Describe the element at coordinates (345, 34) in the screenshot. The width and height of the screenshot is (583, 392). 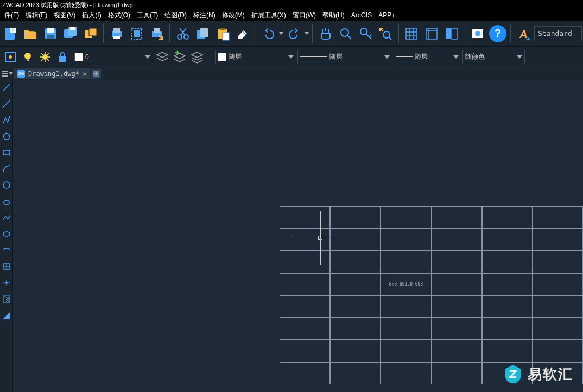
I see `zoom-button` at that location.